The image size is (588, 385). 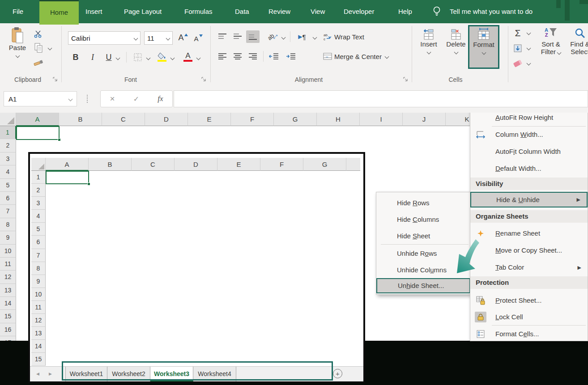 I want to click on font-dialog-launcher-icon, so click(x=204, y=80).